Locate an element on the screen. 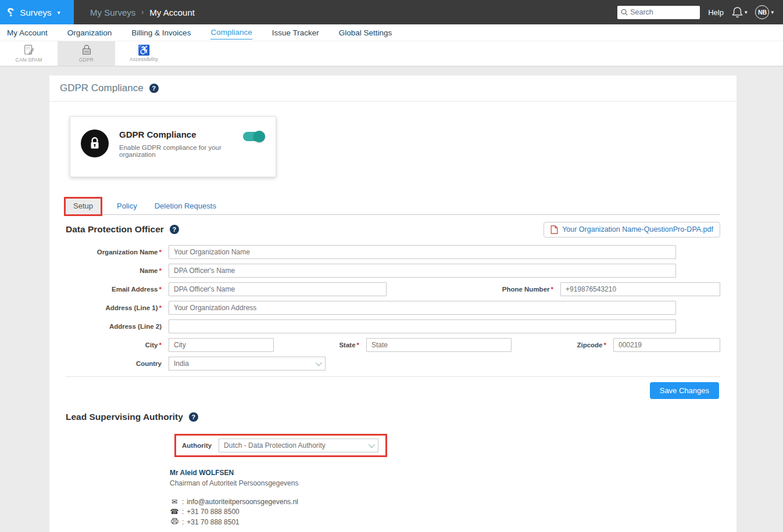  fax-icon is located at coordinates (174, 522).